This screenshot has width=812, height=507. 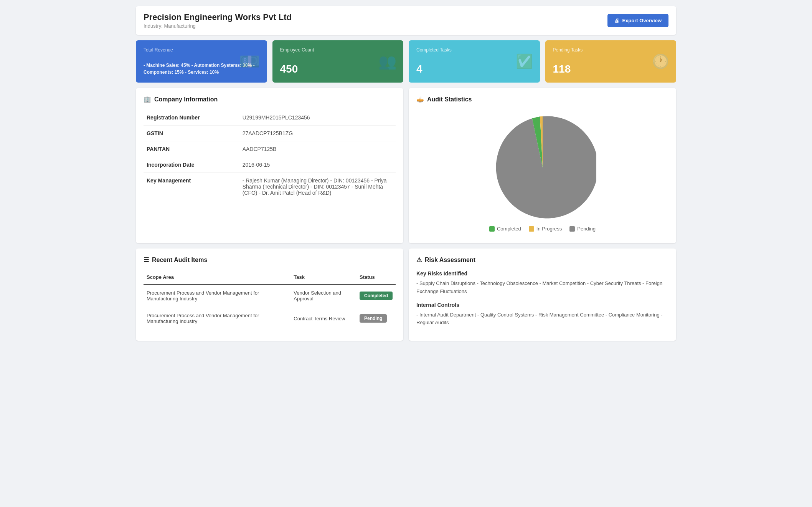 I want to click on internal-controls-label: Internal Controls, so click(x=543, y=305).